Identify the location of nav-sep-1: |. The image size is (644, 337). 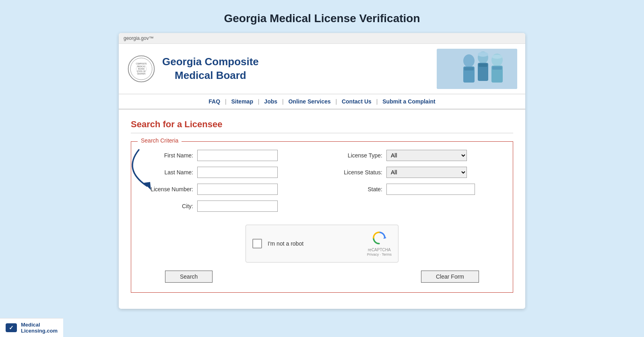
(226, 101).